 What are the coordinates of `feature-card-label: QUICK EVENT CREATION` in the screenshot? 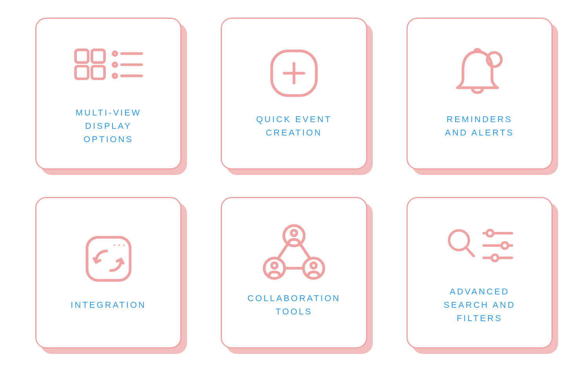 It's located at (294, 126).